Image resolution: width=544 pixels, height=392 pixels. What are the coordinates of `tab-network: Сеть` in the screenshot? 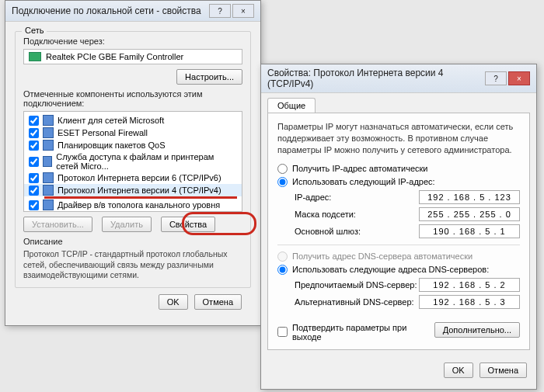 It's located at (34, 30).